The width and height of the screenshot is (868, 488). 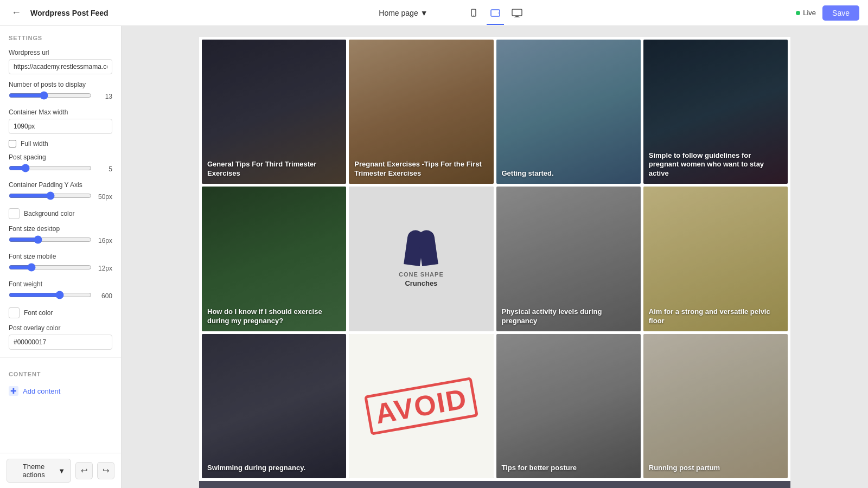 What do you see at coordinates (274, 259) in the screenshot?
I see `post-card: How do I know if I should exercise durin…` at bounding box center [274, 259].